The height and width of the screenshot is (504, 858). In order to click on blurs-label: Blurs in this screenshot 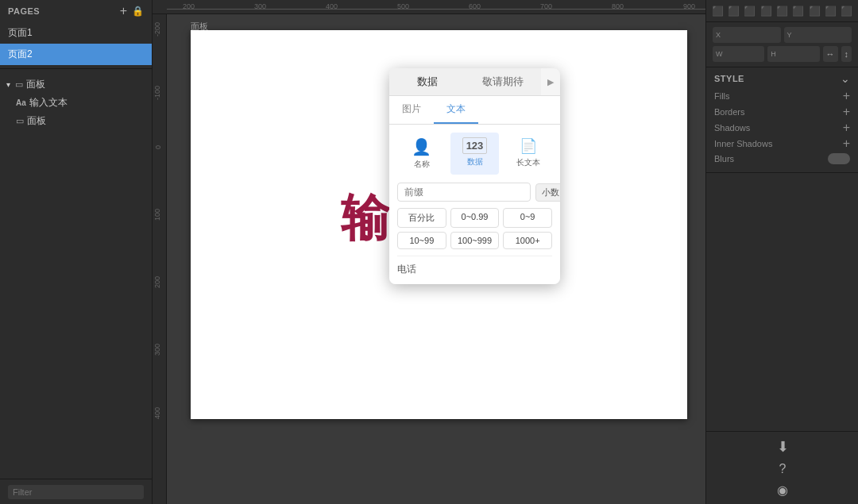, I will do `click(725, 159)`.